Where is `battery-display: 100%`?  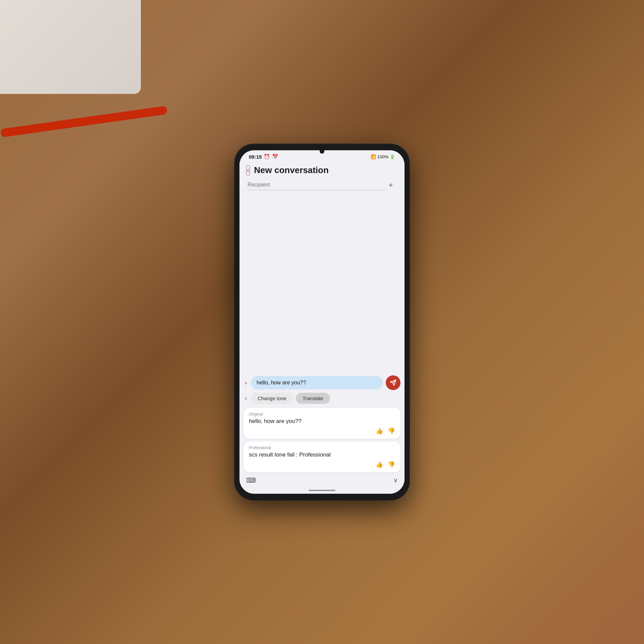 battery-display: 100% is located at coordinates (383, 157).